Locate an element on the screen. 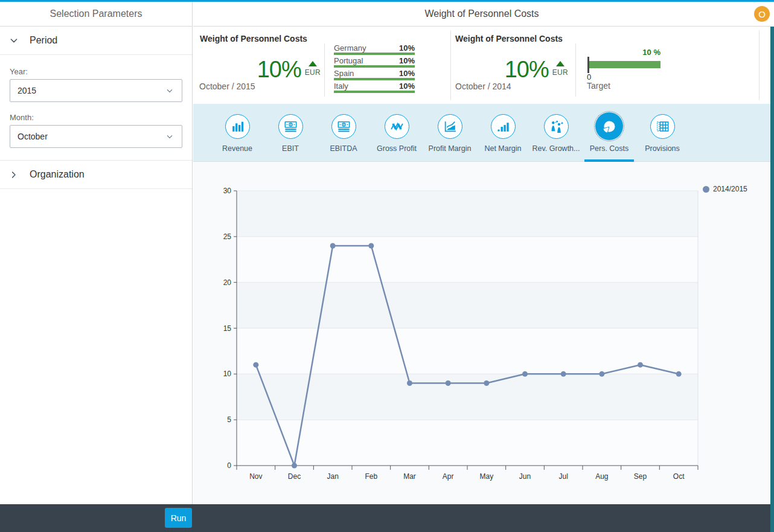 This screenshot has width=774, height=532. comparison-row: Germany10% is located at coordinates (374, 50).